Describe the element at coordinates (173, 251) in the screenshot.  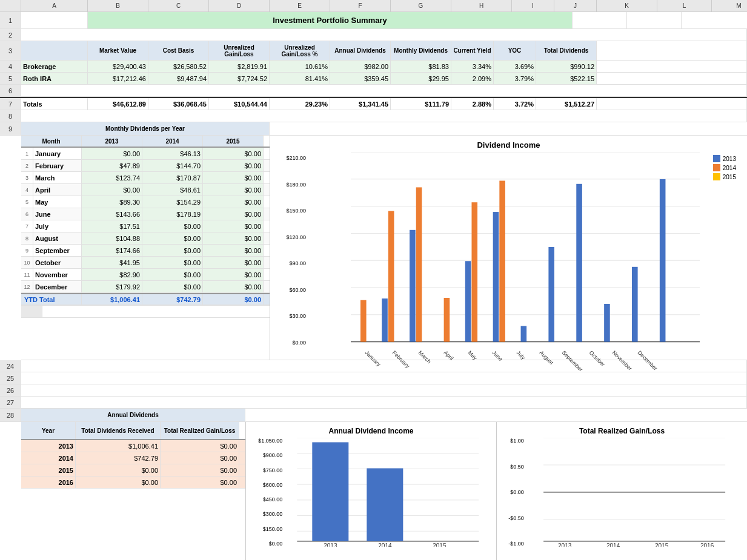
I see `monthly-2014-9: $0.00` at that location.